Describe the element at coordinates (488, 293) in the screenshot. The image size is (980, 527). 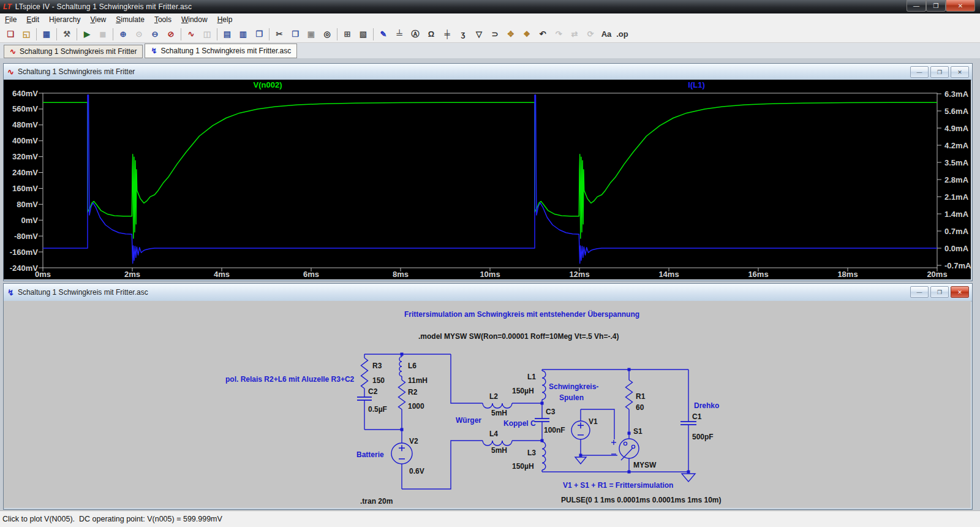
I see `schematic-window-titlebar: ↯ Schaltung 1 Schwingkreis mit Fritter.a…` at that location.